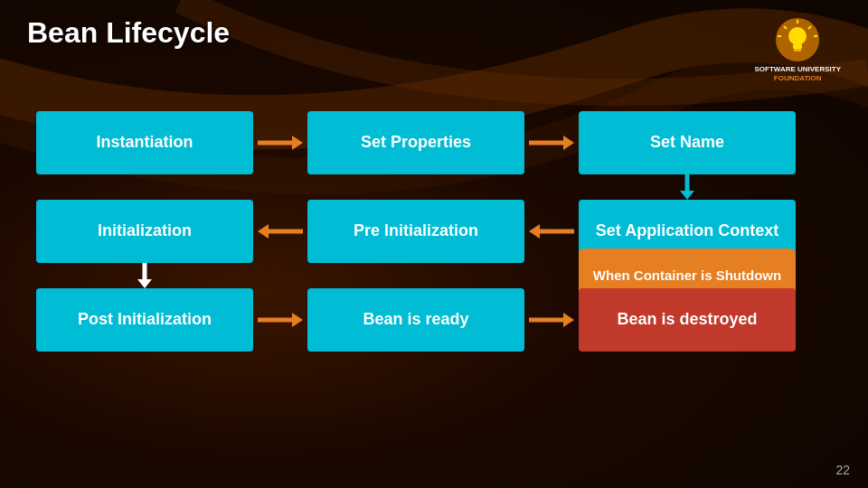 The width and height of the screenshot is (868, 488). I want to click on page-number: 22, so click(843, 470).